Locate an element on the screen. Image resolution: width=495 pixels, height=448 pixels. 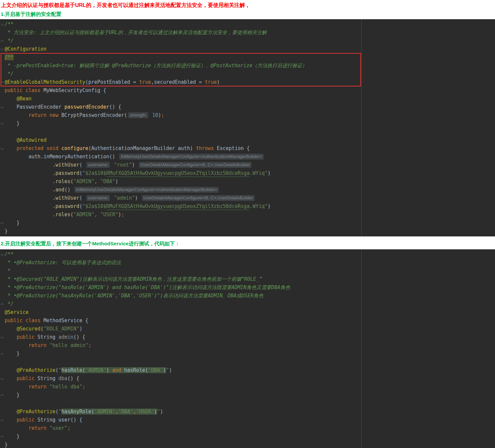
code-segment: "hello admin" is located at coordinates (69, 345).